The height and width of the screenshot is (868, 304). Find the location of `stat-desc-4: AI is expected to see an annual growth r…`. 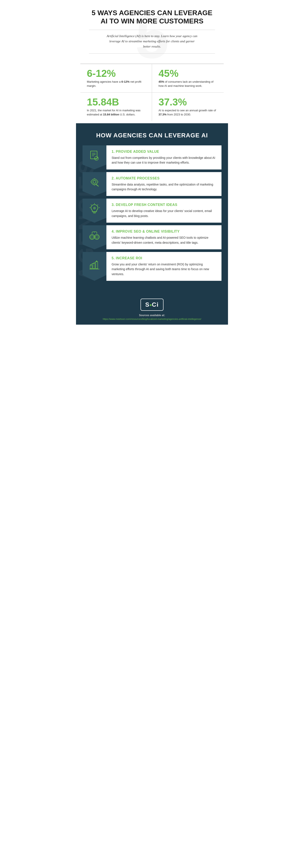

stat-desc-4: AI is expected to see an annual growth r… is located at coordinates (188, 113).